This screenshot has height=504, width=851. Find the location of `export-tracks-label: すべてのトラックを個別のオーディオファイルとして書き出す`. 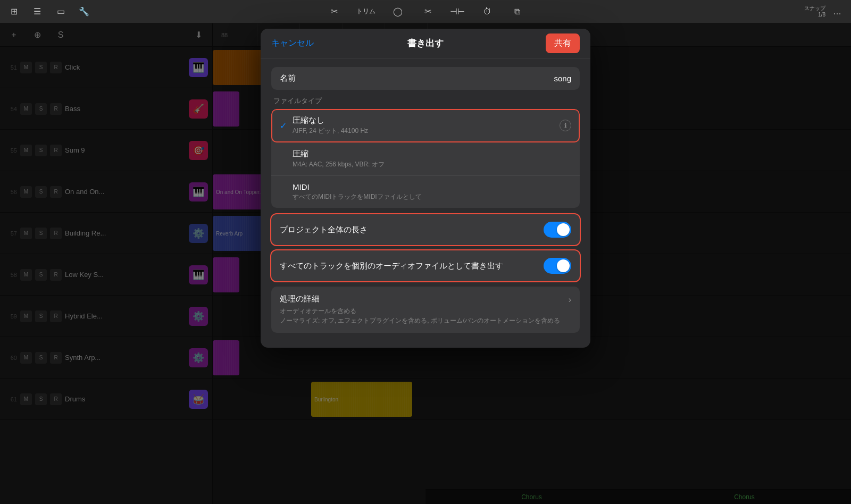

export-tracks-label: すべてのトラックを個別のオーディオファイルとして書き出す is located at coordinates (391, 266).